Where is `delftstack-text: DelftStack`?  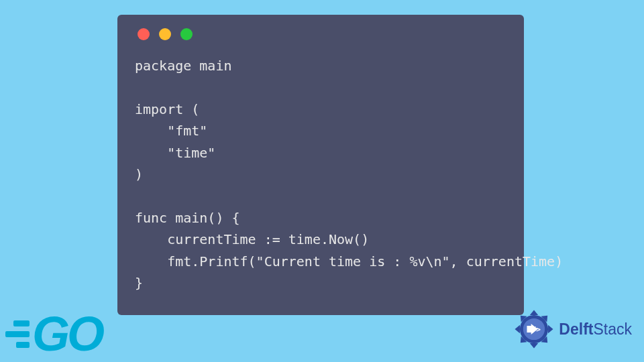 delftstack-text: DelftStack is located at coordinates (596, 330).